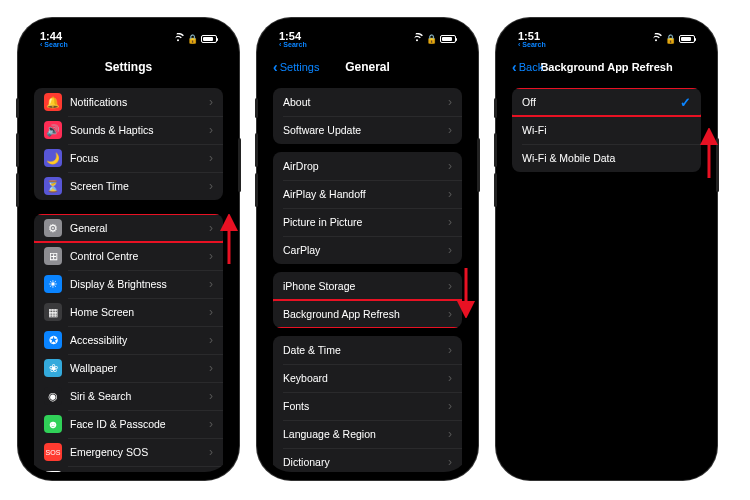 The height and width of the screenshot is (500, 750). Describe the element at coordinates (368, 286) in the screenshot. I see `settings-row: iPhone Storage›` at that location.